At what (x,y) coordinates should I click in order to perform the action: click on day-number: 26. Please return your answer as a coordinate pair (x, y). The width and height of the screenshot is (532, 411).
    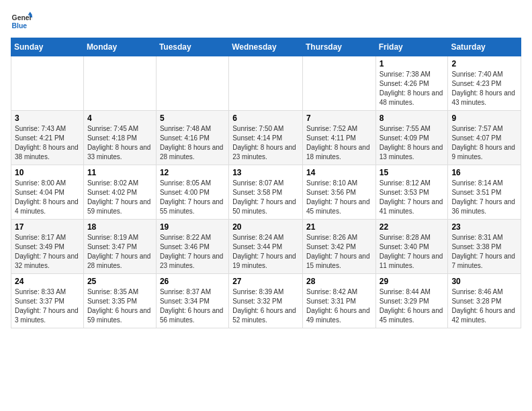
    Looking at the image, I should click on (192, 281).